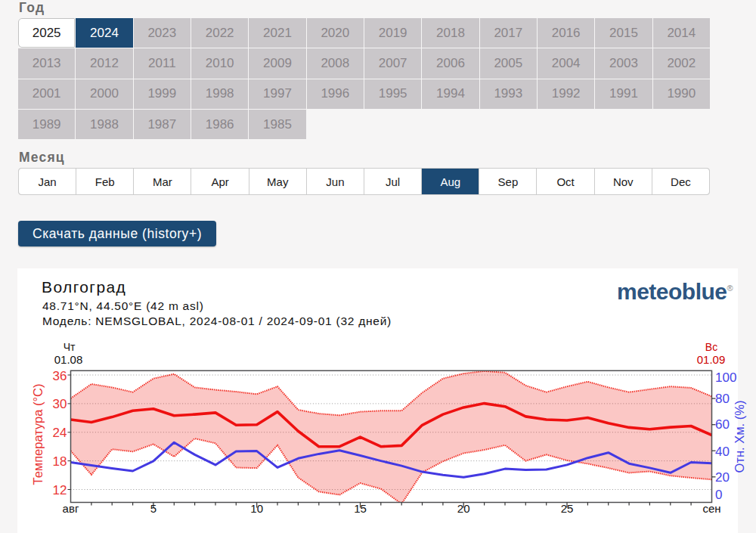 The height and width of the screenshot is (533, 756). Describe the element at coordinates (60, 490) in the screenshot. I see `svg-text: 12` at that location.